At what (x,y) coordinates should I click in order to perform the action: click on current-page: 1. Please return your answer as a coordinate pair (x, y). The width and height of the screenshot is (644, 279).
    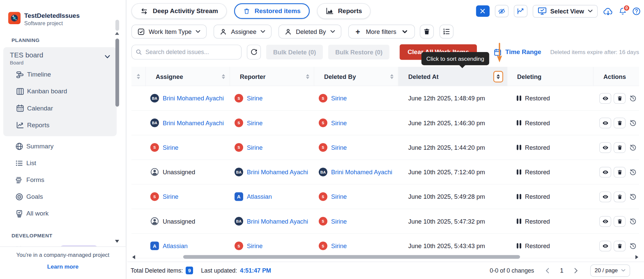
    Looking at the image, I should click on (562, 271).